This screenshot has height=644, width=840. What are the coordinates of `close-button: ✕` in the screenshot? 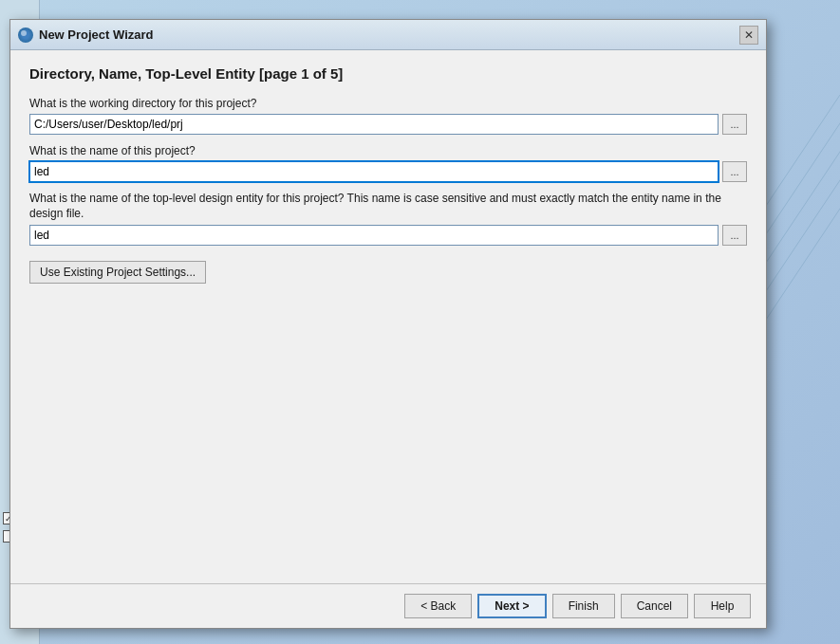 It's located at (749, 35).